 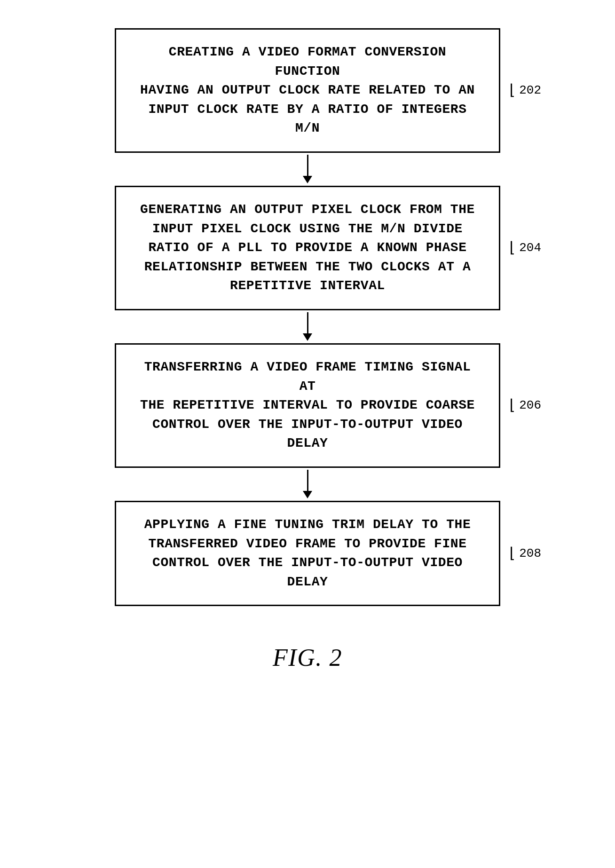 What do you see at coordinates (530, 405) in the screenshot?
I see `flow-label-206-text: 206` at bounding box center [530, 405].